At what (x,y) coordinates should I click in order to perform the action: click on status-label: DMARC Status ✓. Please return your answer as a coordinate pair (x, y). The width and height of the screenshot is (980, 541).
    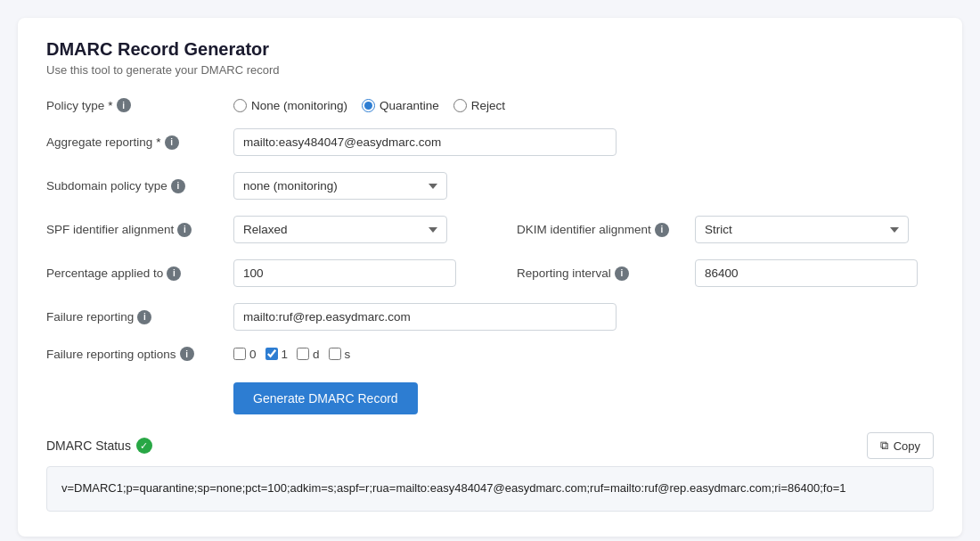
    Looking at the image, I should click on (100, 446).